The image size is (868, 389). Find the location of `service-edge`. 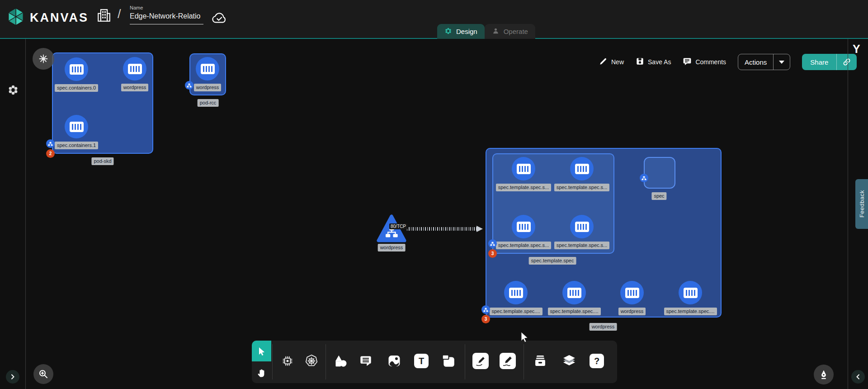

service-edge is located at coordinates (442, 229).